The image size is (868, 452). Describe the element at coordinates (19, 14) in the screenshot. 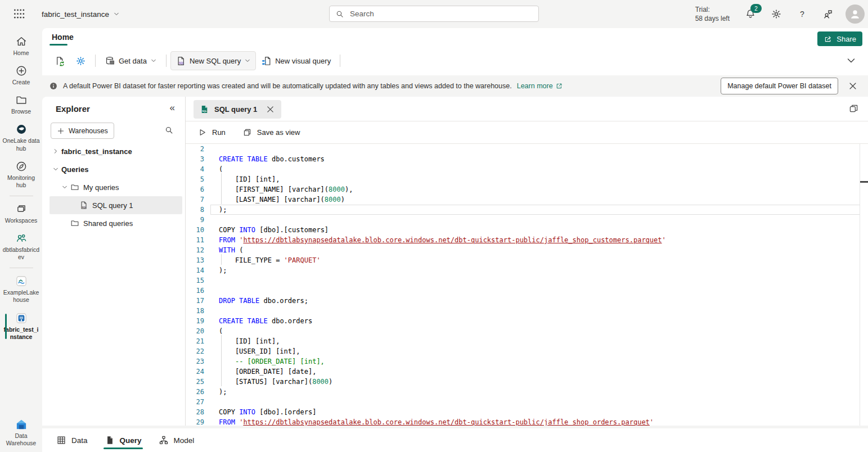

I see `app-launcher-icon` at that location.